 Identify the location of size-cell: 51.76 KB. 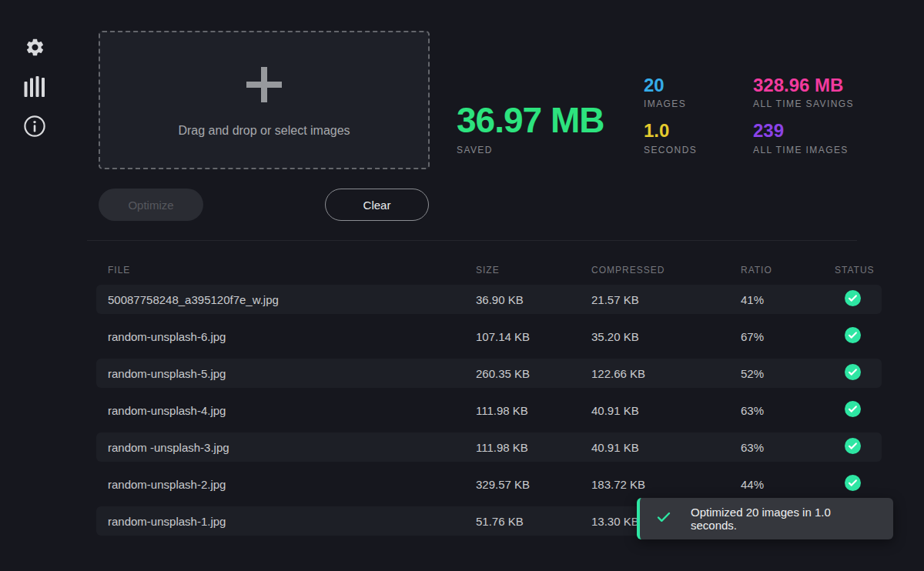
(522, 522).